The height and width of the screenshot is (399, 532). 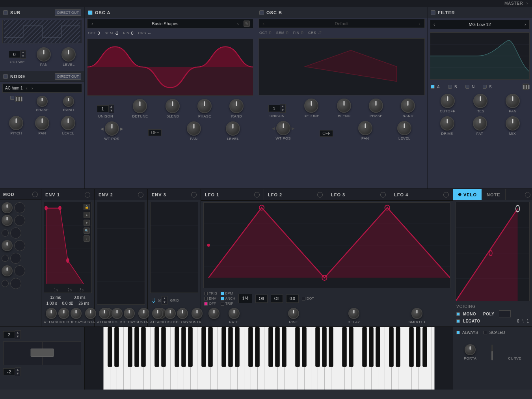 What do you see at coordinates (273, 129) in the screenshot?
I see `osc-b-wtpos-prev: ◀` at bounding box center [273, 129].